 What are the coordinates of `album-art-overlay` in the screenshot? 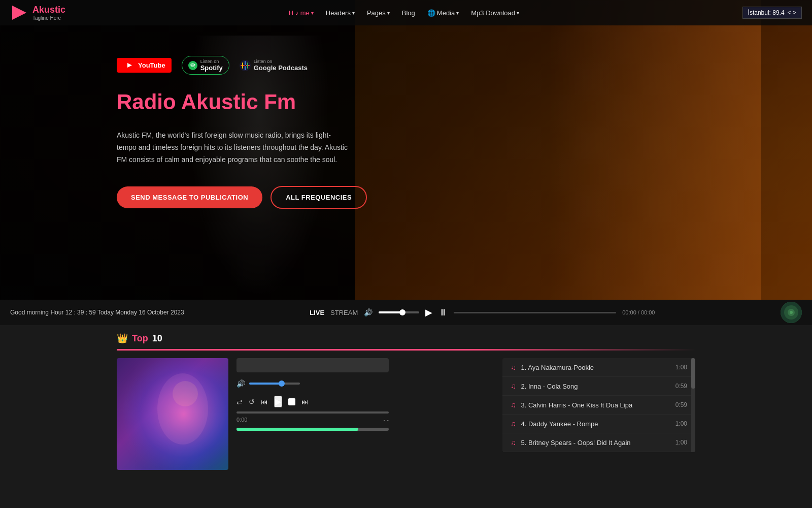 It's located at (173, 414).